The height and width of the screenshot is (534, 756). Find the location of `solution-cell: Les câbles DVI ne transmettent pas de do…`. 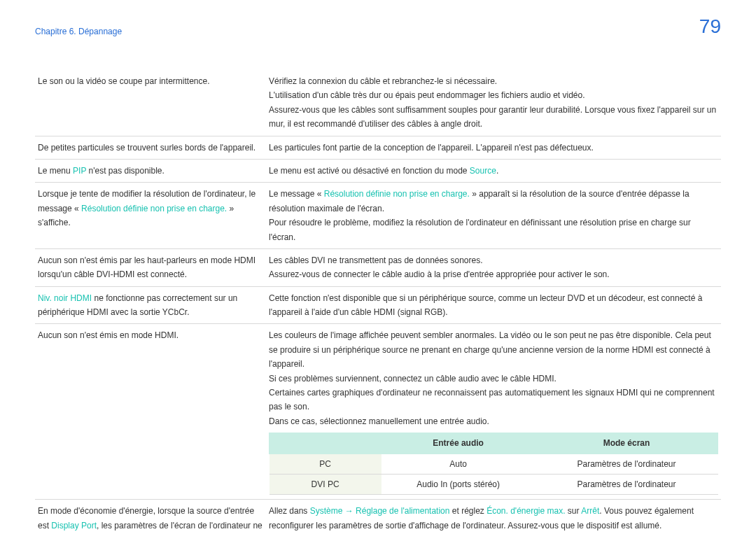

solution-cell: Les câbles DVI ne transmettent pas de do… is located at coordinates (493, 267).